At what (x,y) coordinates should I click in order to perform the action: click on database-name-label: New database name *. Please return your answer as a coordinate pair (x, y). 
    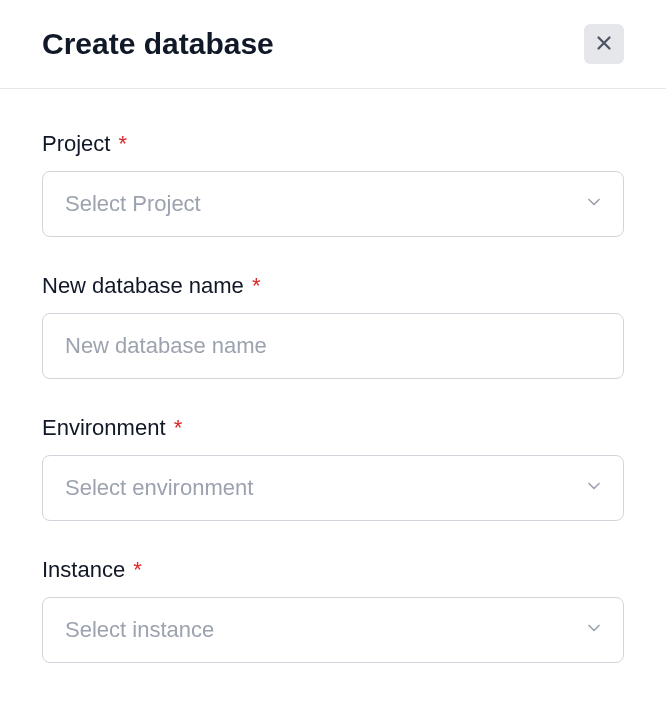
    Looking at the image, I should click on (333, 286).